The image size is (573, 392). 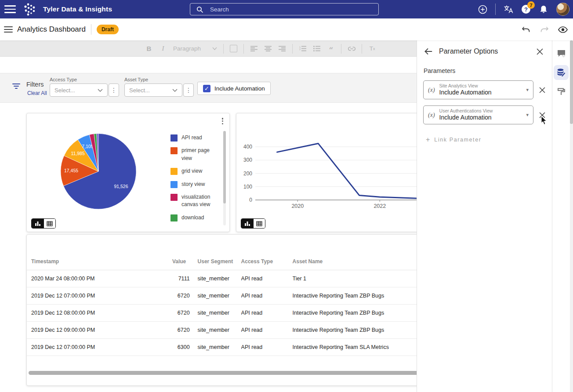 I want to click on preview-eye-icon, so click(x=563, y=29).